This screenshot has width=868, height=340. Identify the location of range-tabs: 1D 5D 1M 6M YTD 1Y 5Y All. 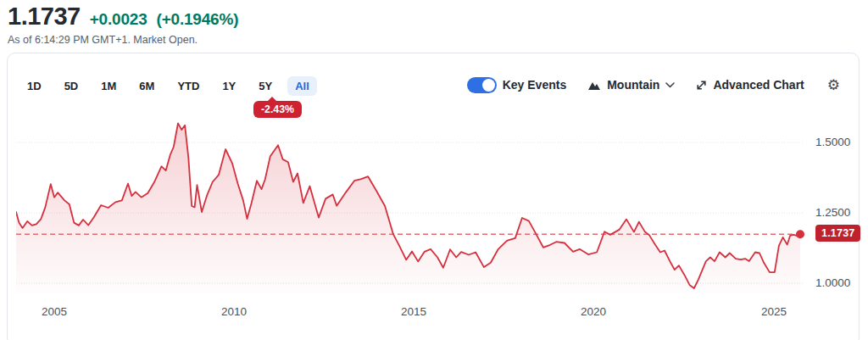
(168, 86).